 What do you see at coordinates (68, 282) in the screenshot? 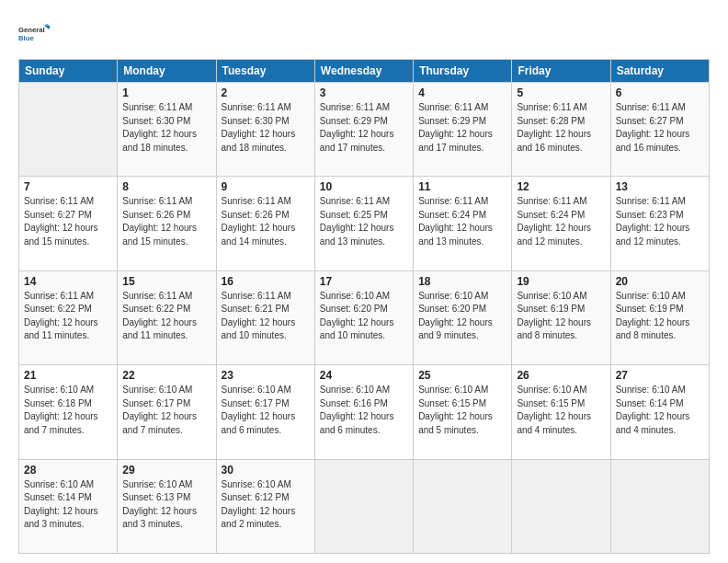
I see `day-number: 14` at bounding box center [68, 282].